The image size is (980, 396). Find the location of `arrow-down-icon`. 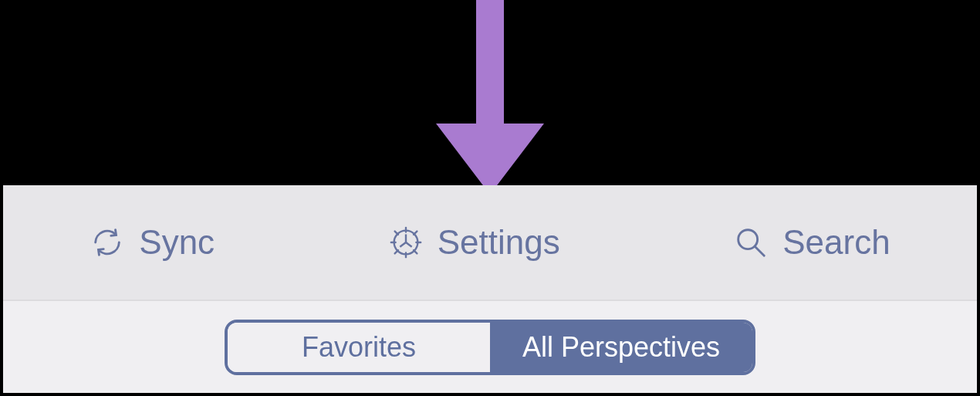

arrow-down-icon is located at coordinates (490, 100).